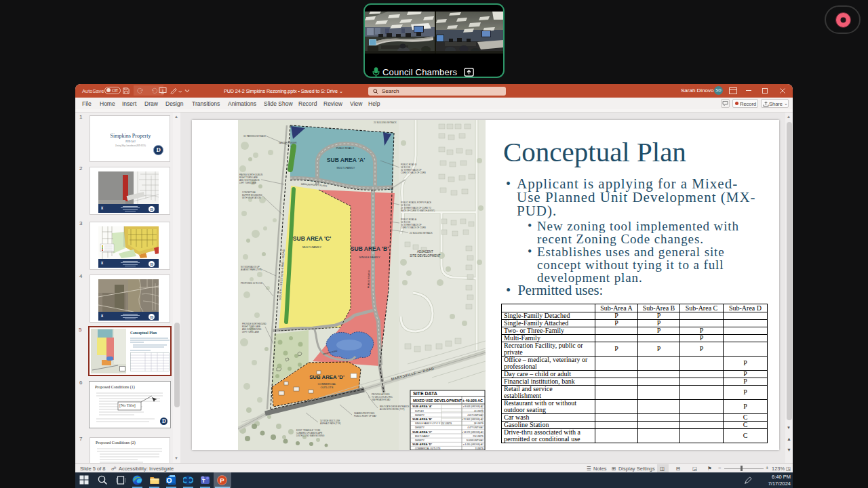 The width and height of the screenshot is (868, 488). Describe the element at coordinates (392, 409) in the screenshot. I see `svg-text: ALIGN WITH IRONS (TYP)` at that location.